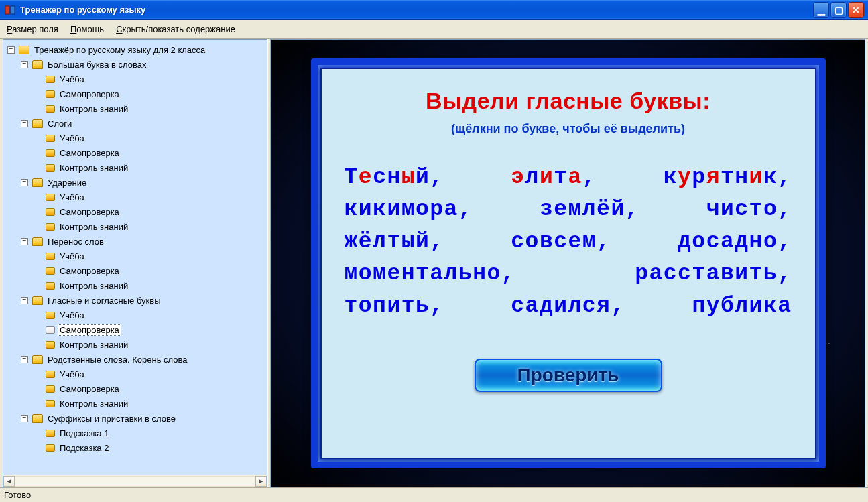 The image size is (868, 502). Describe the element at coordinates (366, 177) in the screenshot. I see `word-letter: е` at that location.